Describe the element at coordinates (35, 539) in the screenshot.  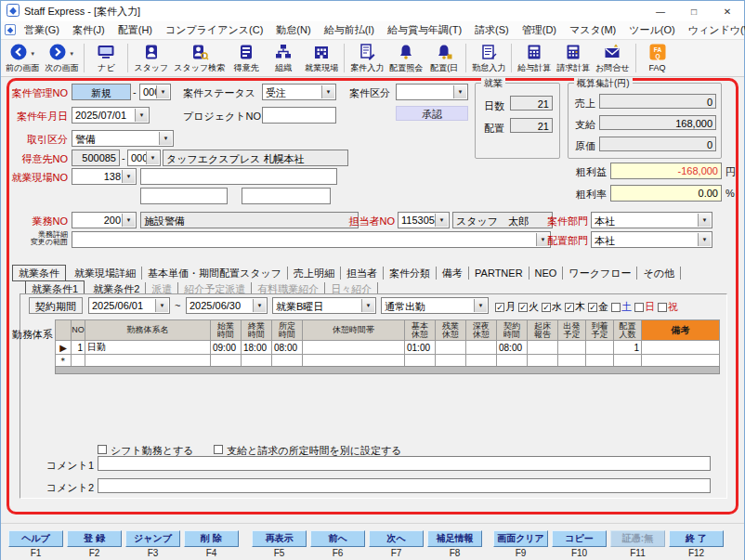
I see `help-button: ヘルプ` at that location.